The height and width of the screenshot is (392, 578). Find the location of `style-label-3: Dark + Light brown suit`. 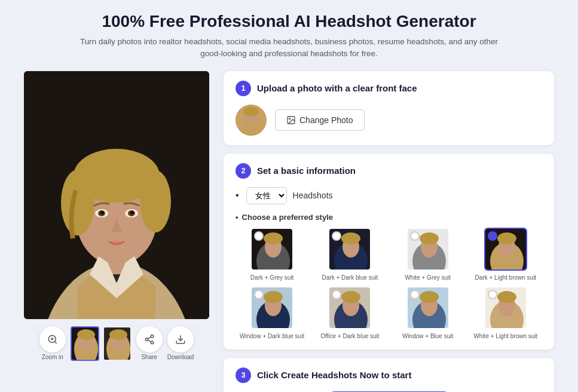

style-label-3: Dark + Light brown suit is located at coordinates (506, 277).